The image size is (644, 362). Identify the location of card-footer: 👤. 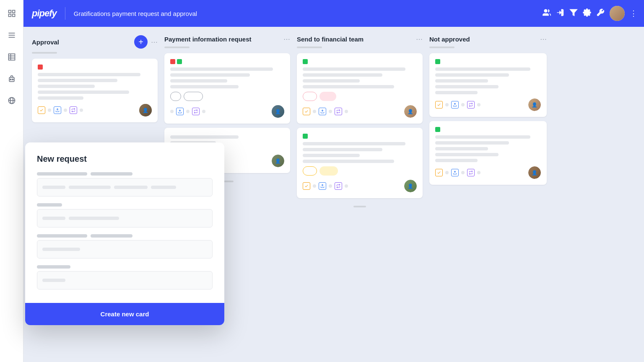
(488, 173).